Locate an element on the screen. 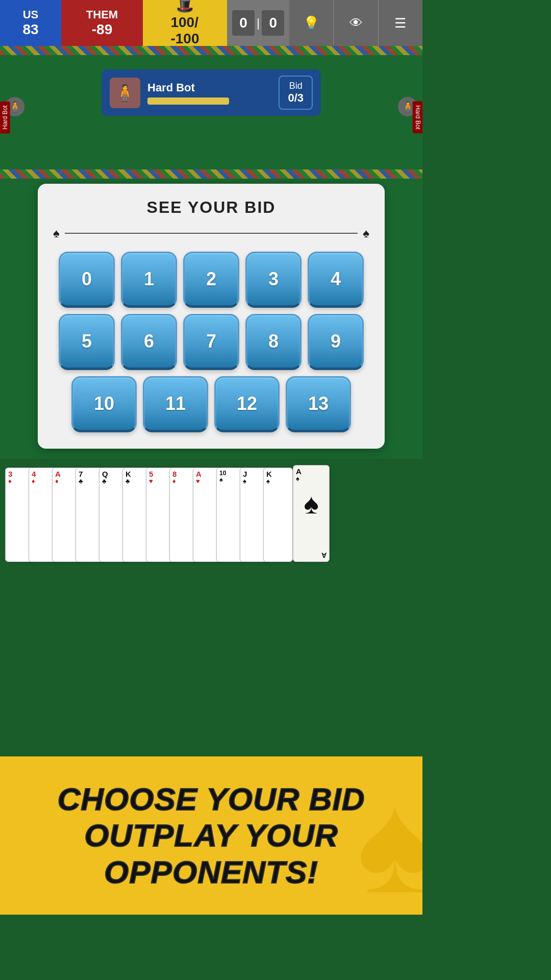  hat-icon: 🎩 is located at coordinates (185, 7).